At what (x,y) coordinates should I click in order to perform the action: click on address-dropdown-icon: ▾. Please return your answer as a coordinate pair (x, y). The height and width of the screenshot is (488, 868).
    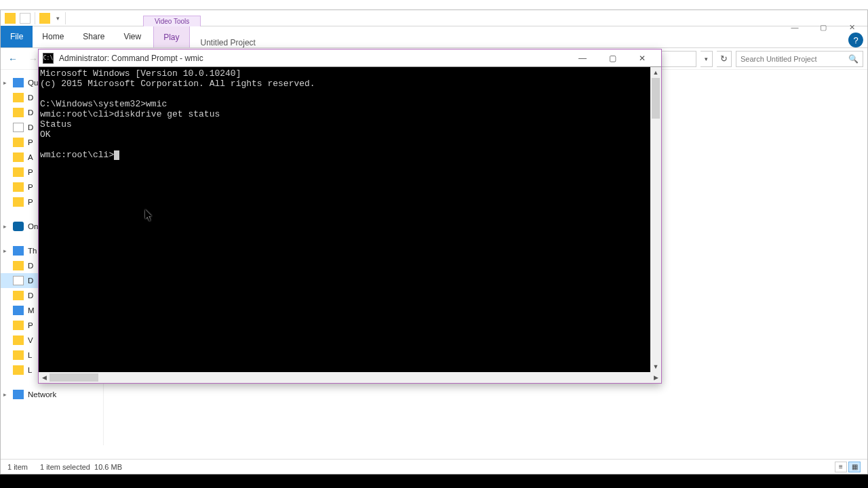
    Looking at the image, I should click on (707, 59).